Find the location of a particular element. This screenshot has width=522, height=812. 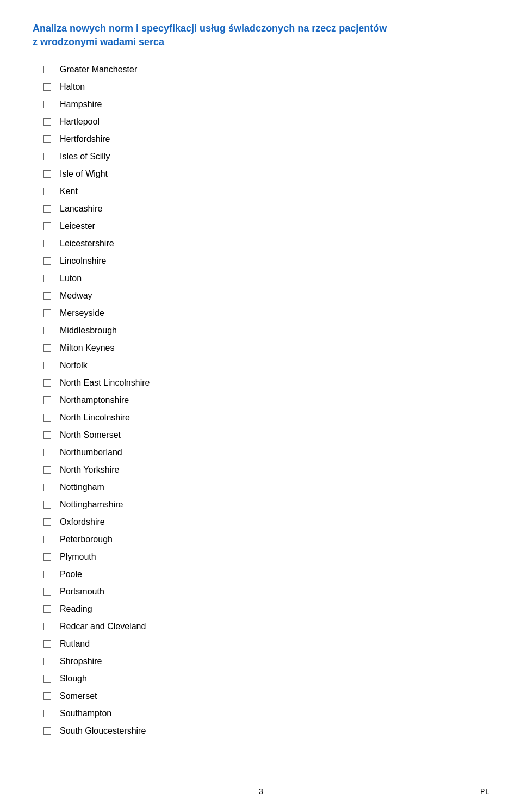

checkbox-poole is located at coordinates (47, 574).